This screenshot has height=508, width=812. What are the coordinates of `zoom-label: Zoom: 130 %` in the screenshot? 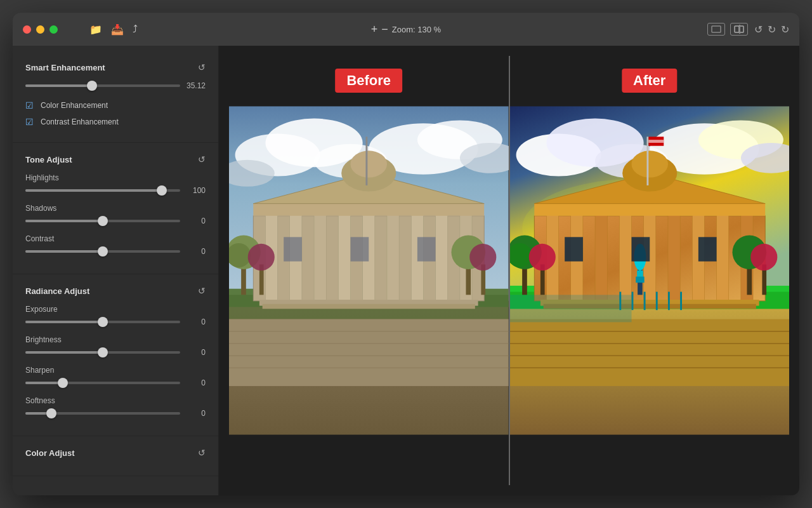 It's located at (416, 29).